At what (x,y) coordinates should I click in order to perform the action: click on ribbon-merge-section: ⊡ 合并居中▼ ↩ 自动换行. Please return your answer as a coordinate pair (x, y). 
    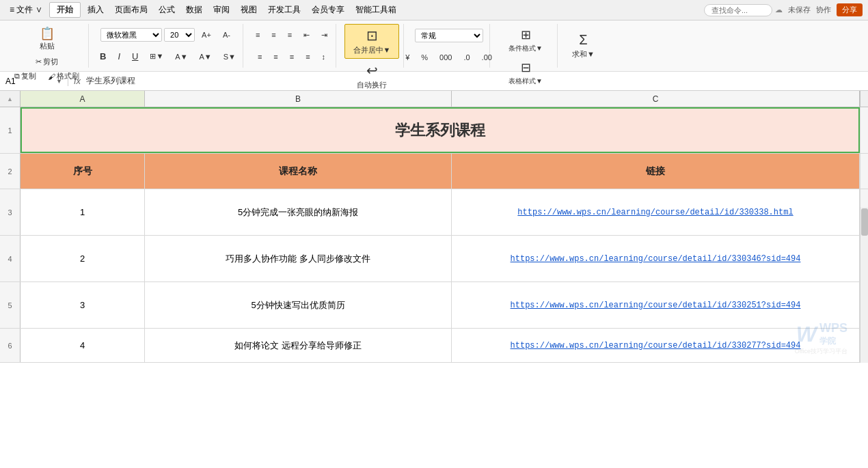
    Looking at the image, I should click on (372, 46).